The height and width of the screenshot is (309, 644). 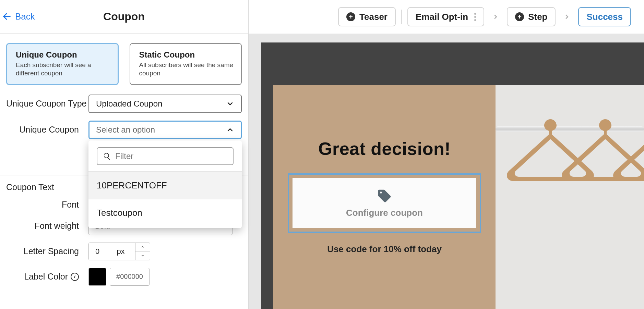 What do you see at coordinates (605, 17) in the screenshot?
I see `step-label: Success` at bounding box center [605, 17].